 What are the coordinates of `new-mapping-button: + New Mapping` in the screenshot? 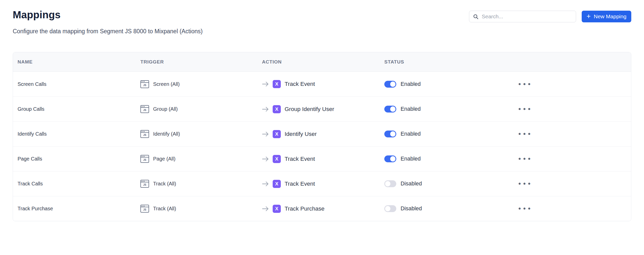 It's located at (606, 17).